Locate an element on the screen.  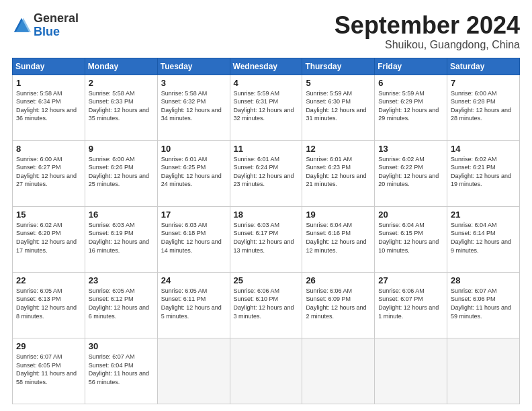
table-row: 7Sunrise: 6:00 AMSunset: 6:28 PMDaylight… is located at coordinates (484, 107).